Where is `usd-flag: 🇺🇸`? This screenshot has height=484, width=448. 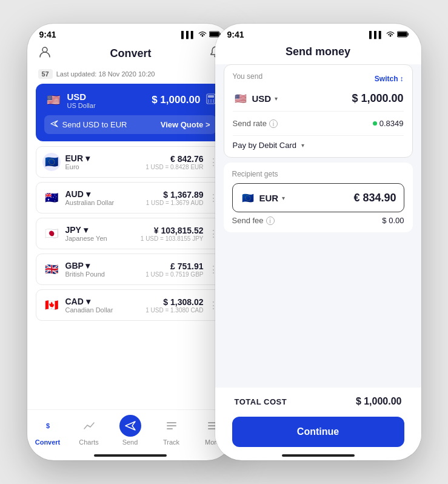 usd-flag: 🇺🇸 is located at coordinates (53, 100).